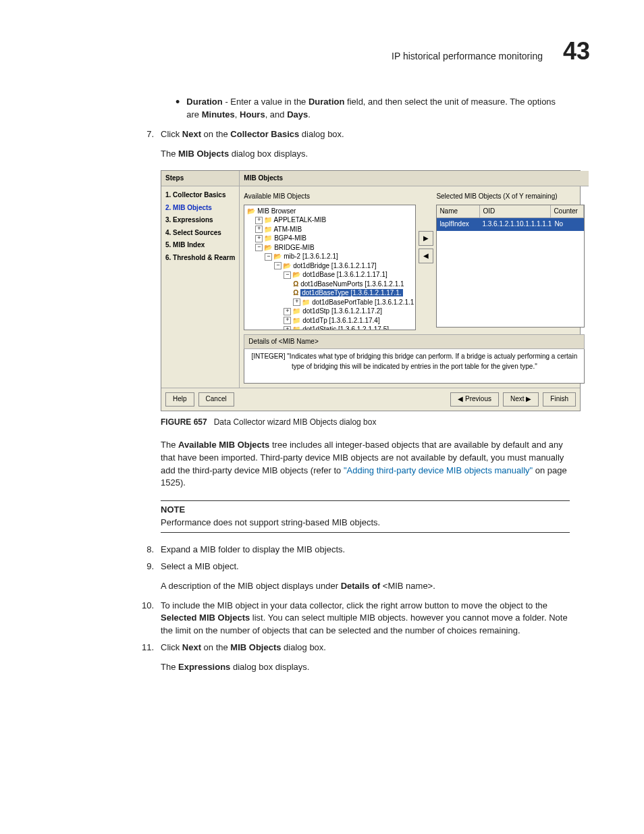 The width and height of the screenshot is (644, 834). Describe the element at coordinates (352, 550) in the screenshot. I see `step-8: 8. Expand a MIB folder to display the MI…` at that location.